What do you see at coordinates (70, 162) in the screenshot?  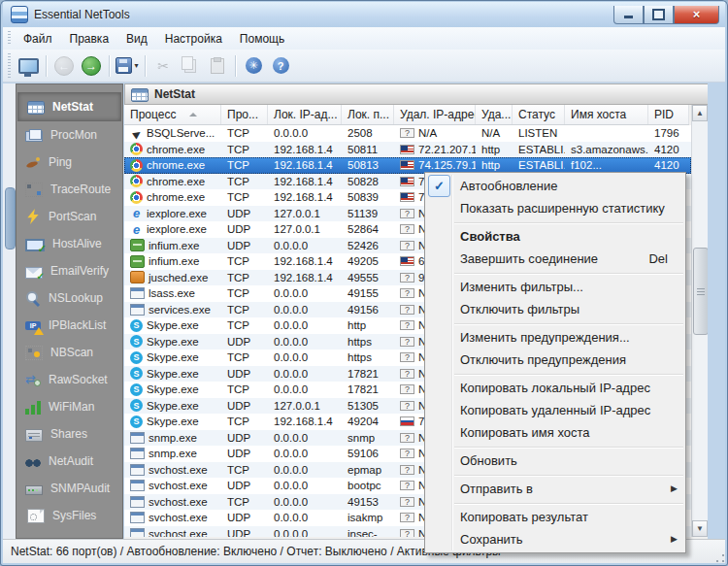 I see `sidebar-item-ping: Ping` at bounding box center [70, 162].